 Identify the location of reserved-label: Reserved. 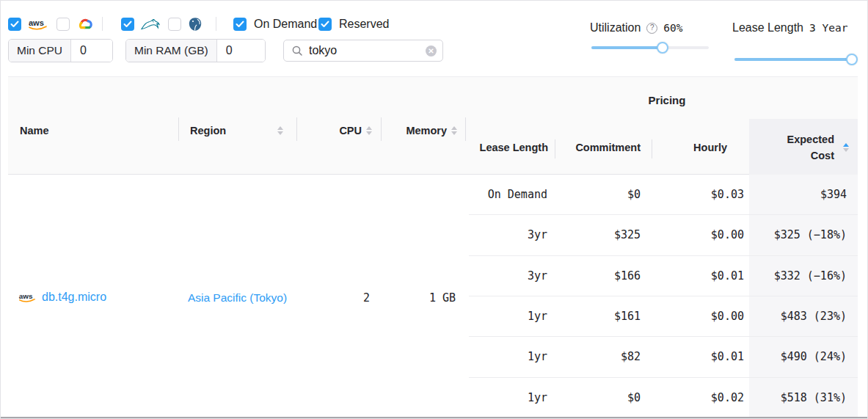
(364, 24).